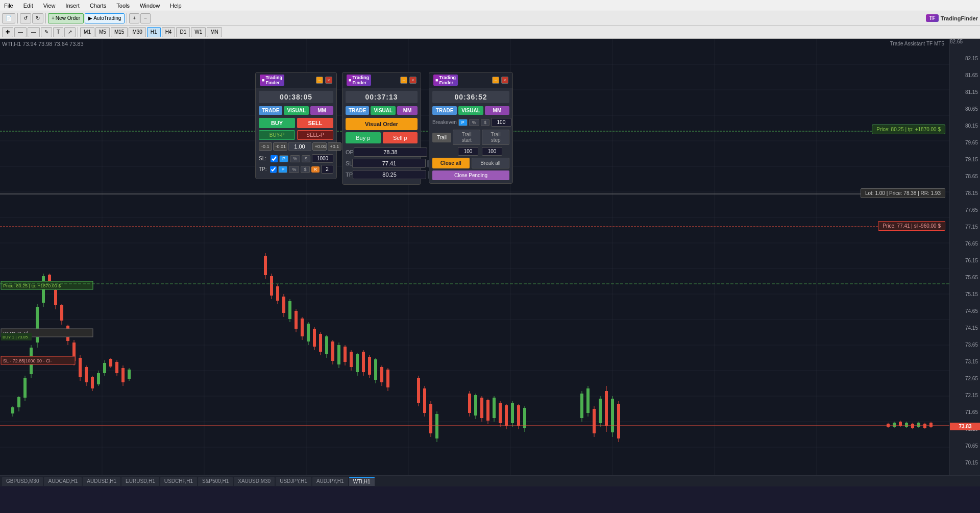  What do you see at coordinates (265, 146) in the screenshot?
I see `panel1-lot-minus01: -0.1` at bounding box center [265, 146].